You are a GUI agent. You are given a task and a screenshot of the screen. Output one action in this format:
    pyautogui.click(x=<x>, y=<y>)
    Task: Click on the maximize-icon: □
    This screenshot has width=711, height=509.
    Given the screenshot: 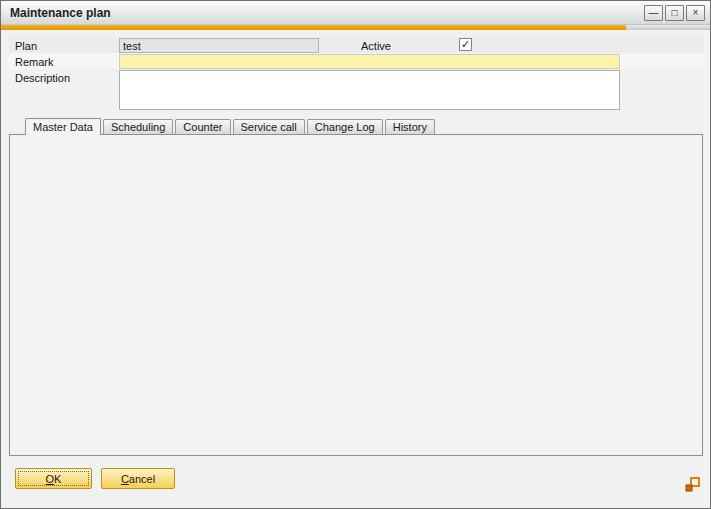 What is the action you would take?
    pyautogui.click(x=674, y=13)
    